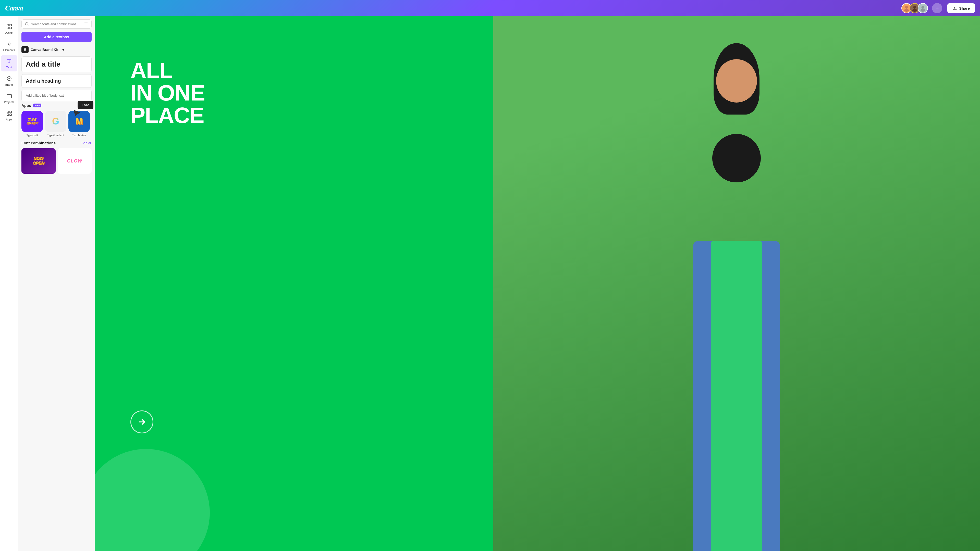 This screenshot has height=551, width=980. I want to click on typegradient-logo: G, so click(56, 121).